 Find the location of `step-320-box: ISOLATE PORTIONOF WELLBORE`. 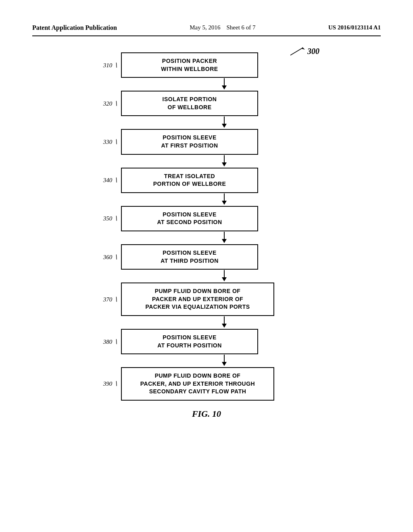

step-320-box: ISOLATE PORTIONOF WELLBORE is located at coordinates (190, 103).